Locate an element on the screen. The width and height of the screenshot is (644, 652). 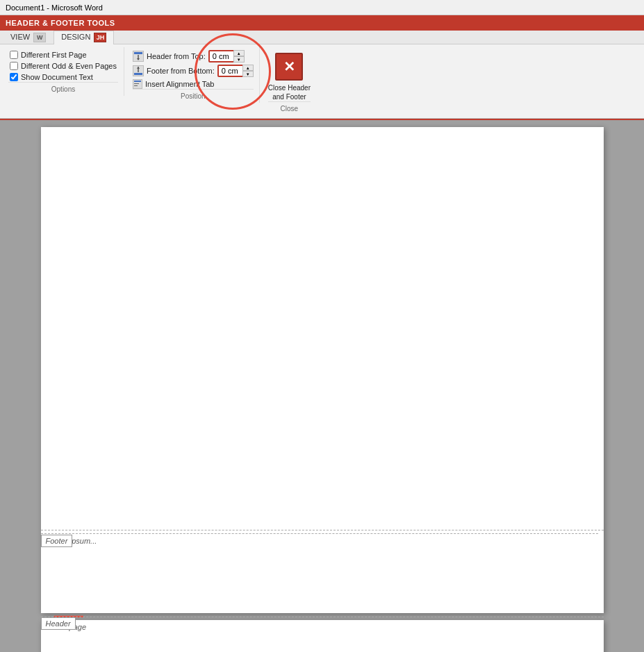
different-odd-even-label: Different Odd & Even Pages is located at coordinates (69, 66).